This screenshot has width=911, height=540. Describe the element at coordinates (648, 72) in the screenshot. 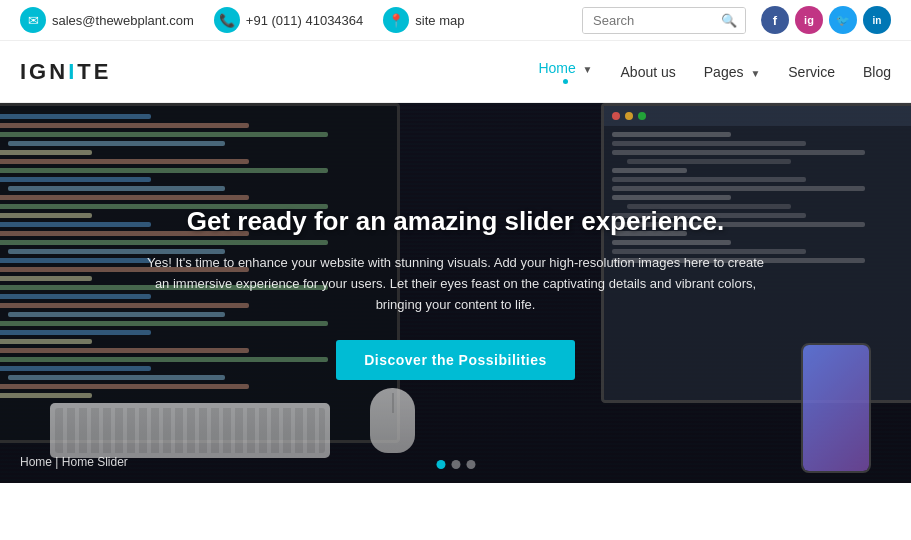

I see `nav-link-about: About us` at that location.